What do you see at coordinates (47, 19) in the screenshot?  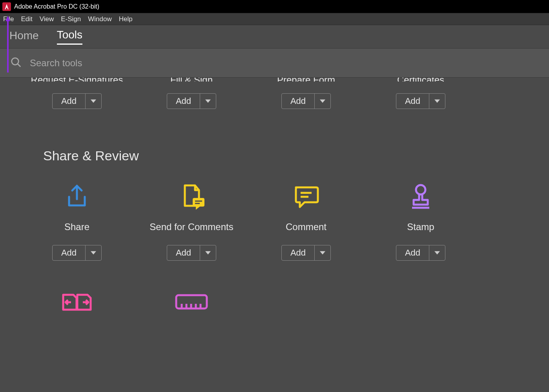 I see `menu-view: View` at bounding box center [47, 19].